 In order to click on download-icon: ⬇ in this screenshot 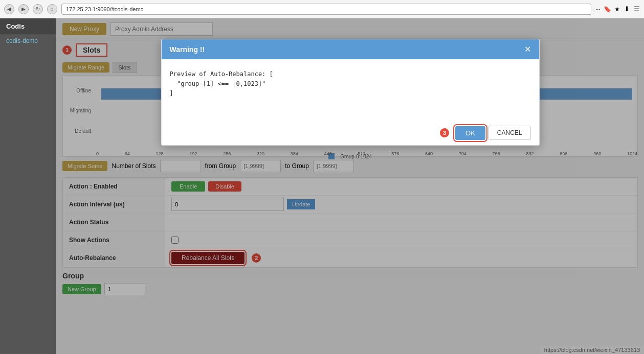, I will do `click(627, 9)`.